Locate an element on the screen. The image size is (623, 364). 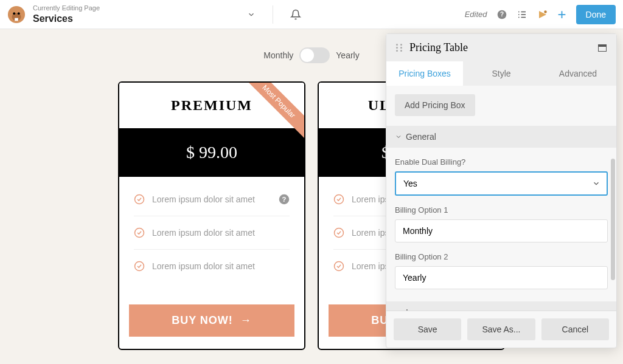
outline-icon is located at coordinates (522, 15).